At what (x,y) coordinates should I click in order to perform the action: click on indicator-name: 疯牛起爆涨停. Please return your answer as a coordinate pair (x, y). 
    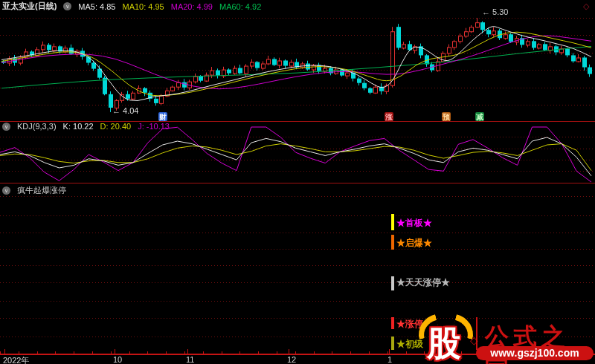
    Looking at the image, I should click on (42, 190).